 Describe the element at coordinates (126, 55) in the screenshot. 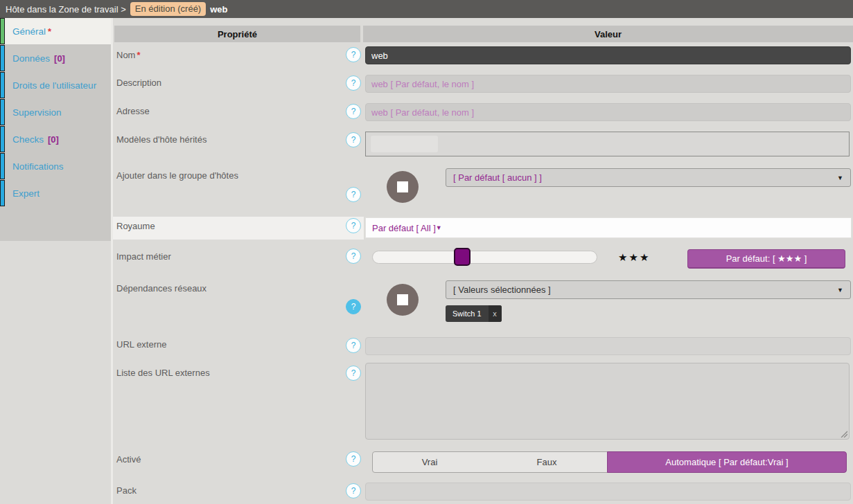

I see `label-text: Nom` at that location.